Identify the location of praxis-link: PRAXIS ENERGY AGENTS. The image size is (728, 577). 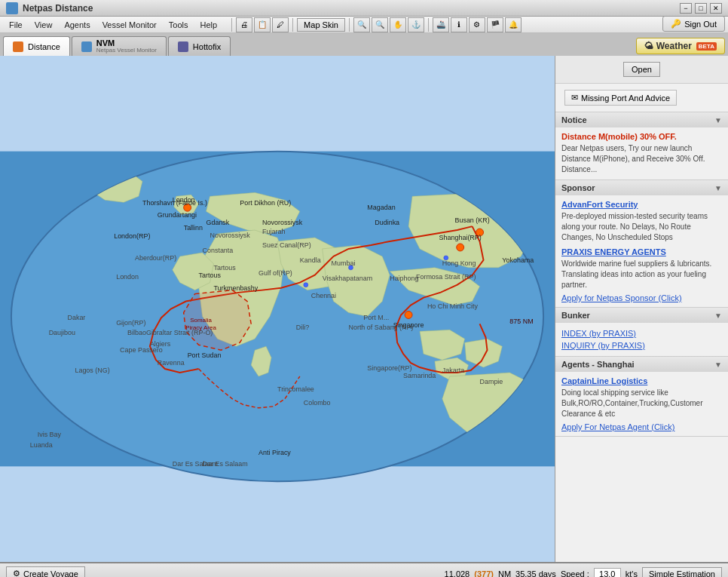
(613, 252).